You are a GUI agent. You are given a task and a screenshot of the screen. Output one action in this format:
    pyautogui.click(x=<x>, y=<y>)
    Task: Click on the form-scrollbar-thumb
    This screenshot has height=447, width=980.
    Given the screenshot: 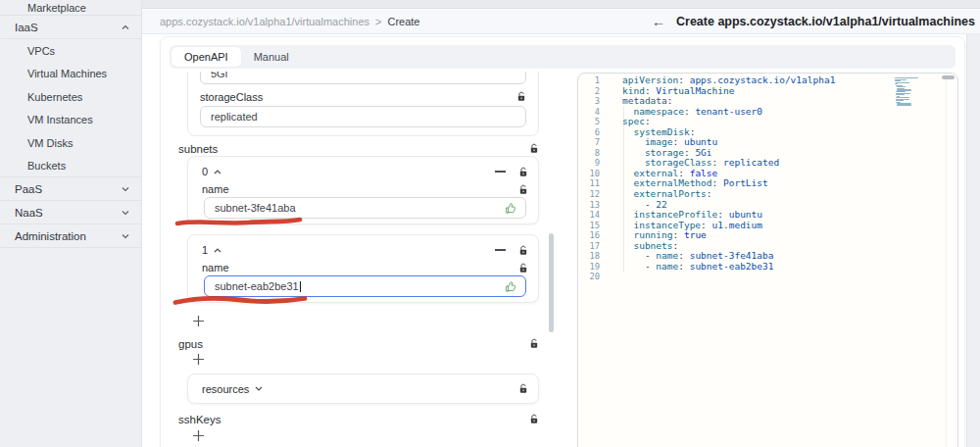 What is the action you would take?
    pyautogui.click(x=551, y=282)
    